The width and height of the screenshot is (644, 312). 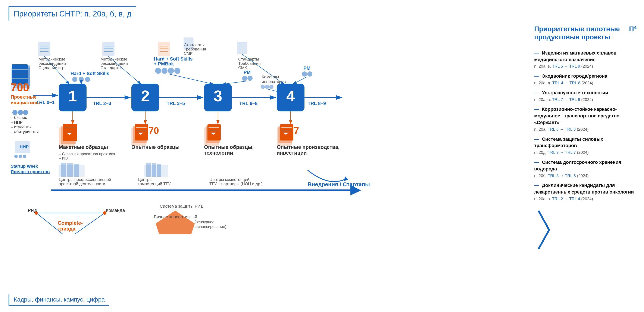 What do you see at coordinates (580, 33) in the screenshot?
I see `right-panel-title: Приоритетные пилотные продуктовые проект…` at bounding box center [580, 33].